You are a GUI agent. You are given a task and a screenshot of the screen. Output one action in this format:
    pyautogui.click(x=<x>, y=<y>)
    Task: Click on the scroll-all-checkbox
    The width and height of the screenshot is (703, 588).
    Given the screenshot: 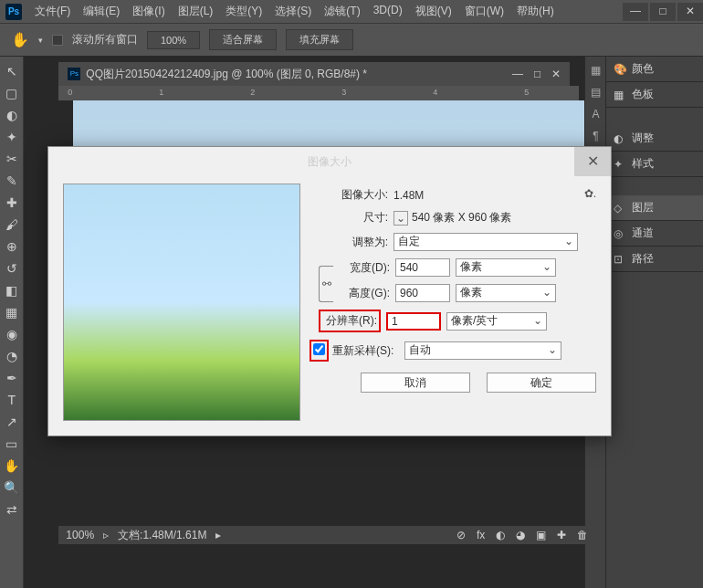 What is the action you would take?
    pyautogui.click(x=58, y=40)
    